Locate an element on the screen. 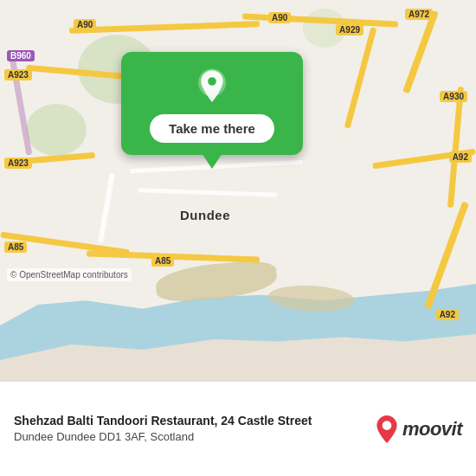  map-attribution: © OpenStreetMap contributors is located at coordinates (69, 275).